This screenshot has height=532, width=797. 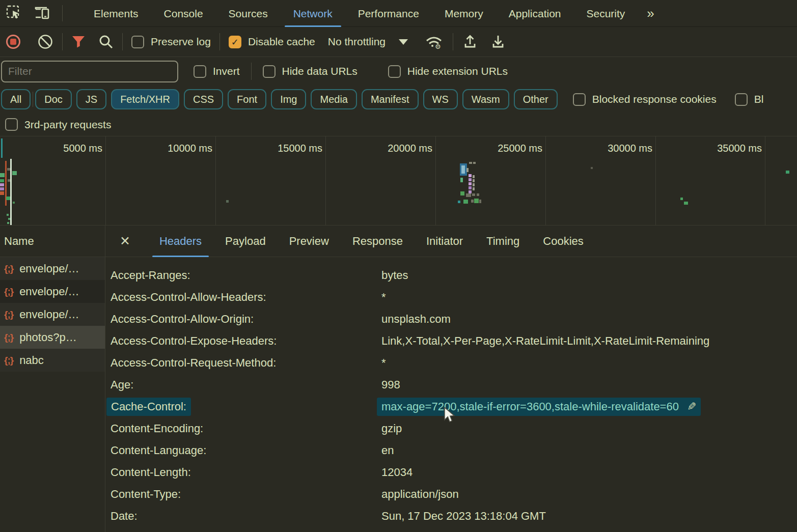 What do you see at coordinates (180, 241) in the screenshot?
I see `detail-tab: Headers` at bounding box center [180, 241].